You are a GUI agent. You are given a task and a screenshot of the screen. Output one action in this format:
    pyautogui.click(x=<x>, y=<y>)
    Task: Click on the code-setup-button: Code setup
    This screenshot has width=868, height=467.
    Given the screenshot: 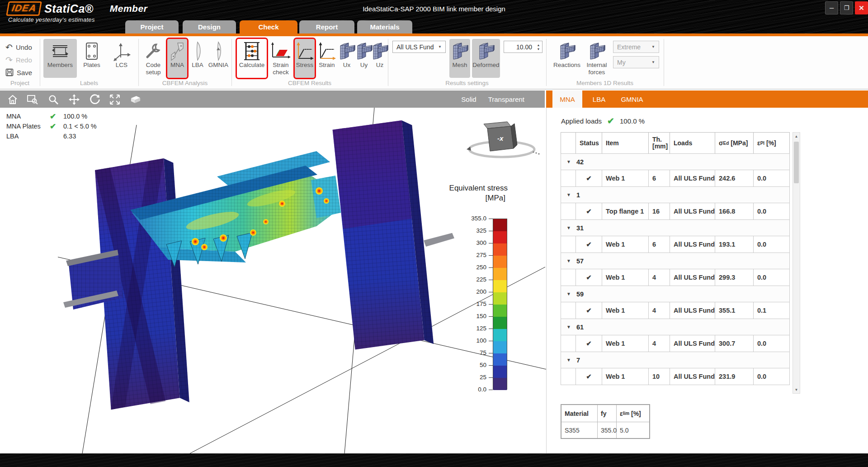 What is the action you would take?
    pyautogui.click(x=153, y=58)
    